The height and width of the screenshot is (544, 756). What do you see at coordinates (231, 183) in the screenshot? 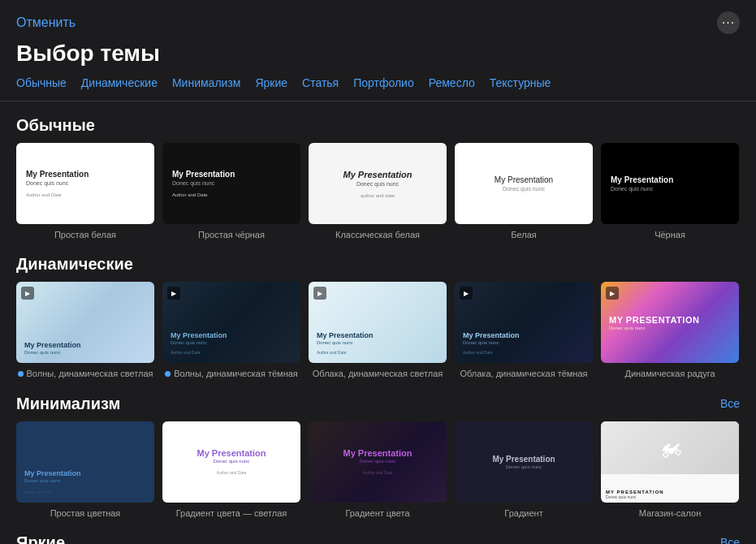
I see `theme-simple-black: My Presentation Donec quis nunc Author a…` at bounding box center [231, 183].